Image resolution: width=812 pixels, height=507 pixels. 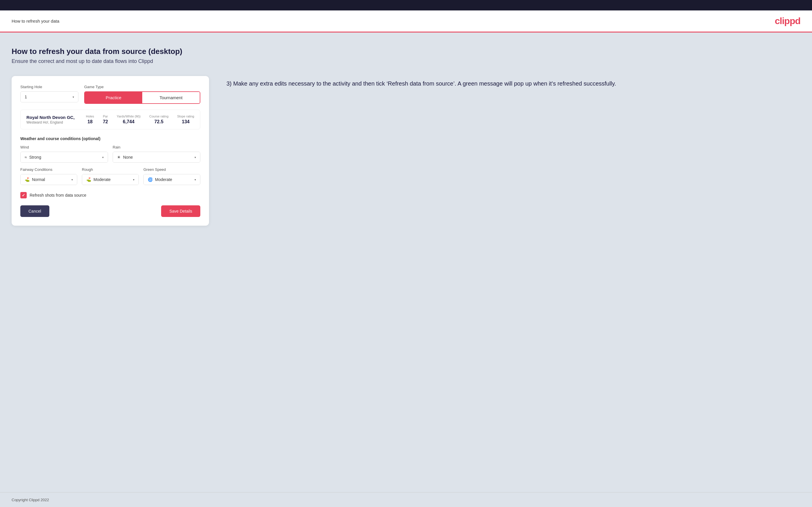 What do you see at coordinates (103, 157) in the screenshot?
I see `wind-chevron-icon: ▾` at bounding box center [103, 157].